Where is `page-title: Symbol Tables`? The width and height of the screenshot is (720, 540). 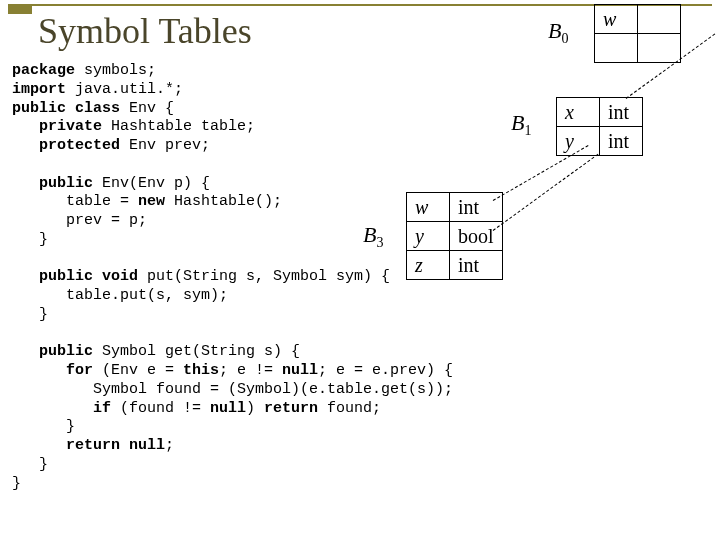 page-title: Symbol Tables is located at coordinates (145, 31).